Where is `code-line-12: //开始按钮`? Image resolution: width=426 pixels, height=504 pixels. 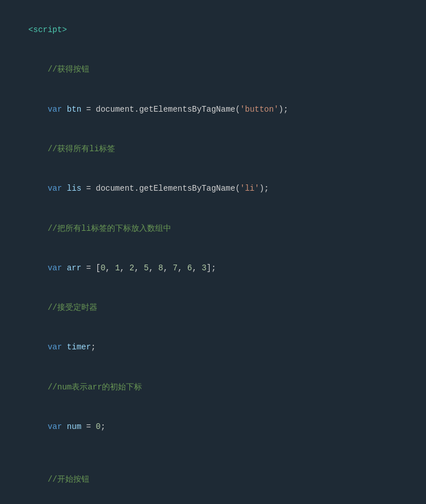
code-line-12: //开始按钮 is located at coordinates (213, 480).